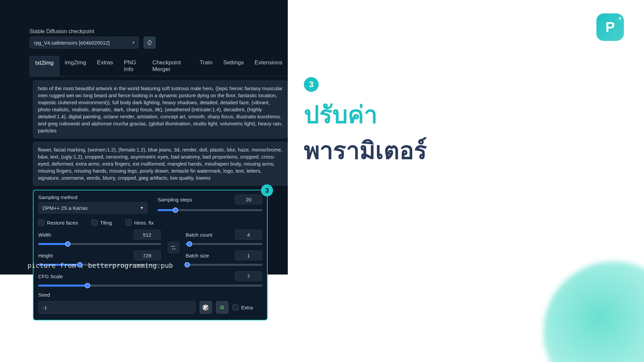 The image size is (644, 362). What do you see at coordinates (224, 265) in the screenshot?
I see `batch-size-slider` at bounding box center [224, 265].